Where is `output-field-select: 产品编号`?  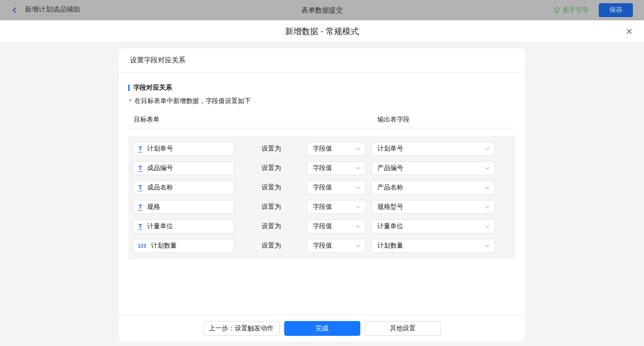 output-field-select: 产品编号 is located at coordinates (433, 168).